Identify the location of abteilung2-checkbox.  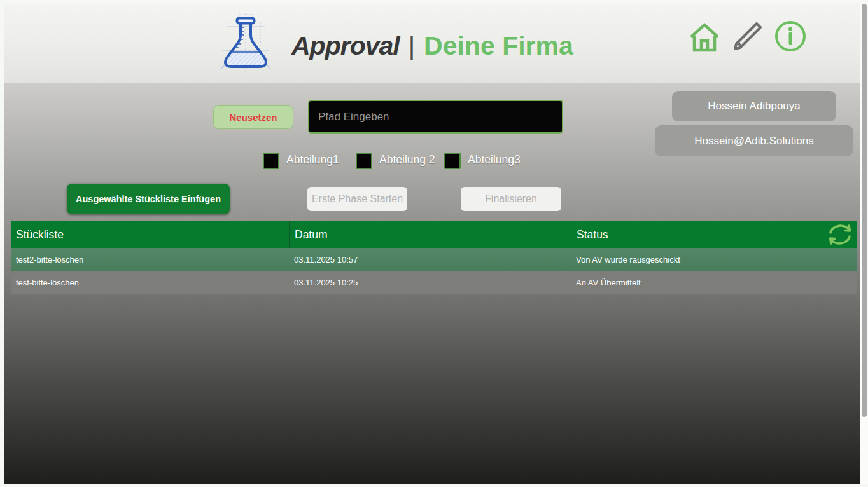
(364, 161).